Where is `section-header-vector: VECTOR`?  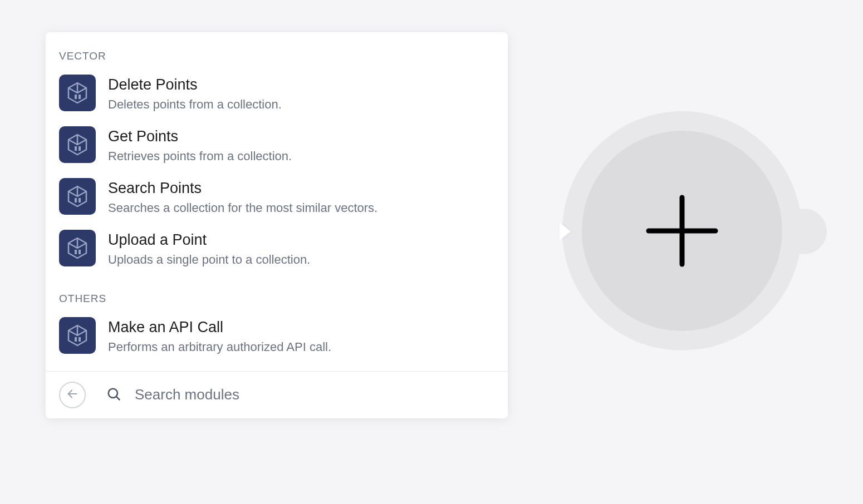 section-header-vector: VECTOR is located at coordinates (277, 57).